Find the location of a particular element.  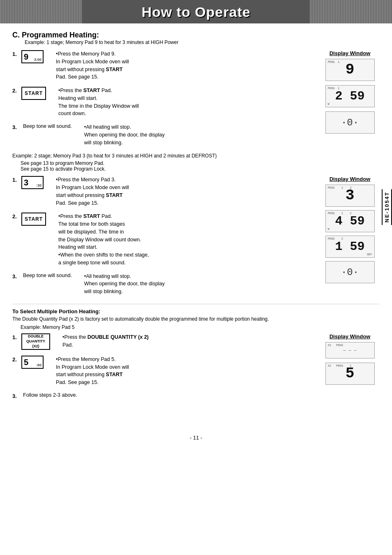

step-row: 2. START •Press the START Pad. The total… is located at coordinates (166, 239).